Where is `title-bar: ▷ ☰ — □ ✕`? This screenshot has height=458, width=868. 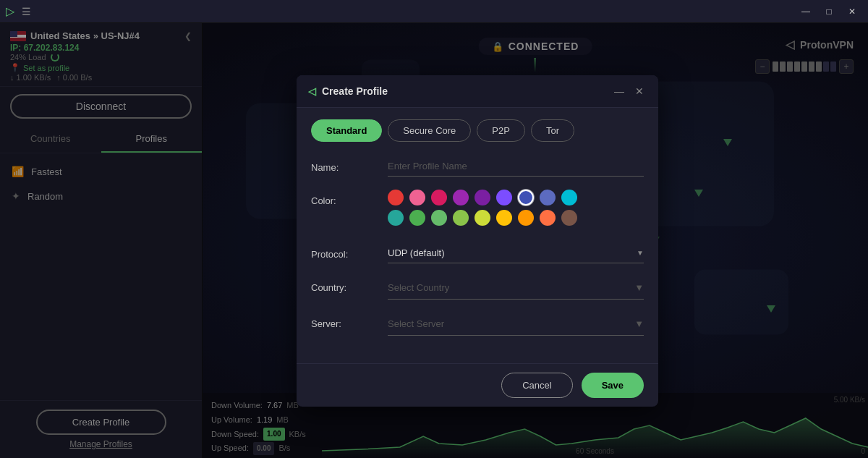
title-bar: ▷ ☰ — □ ✕ is located at coordinates (434, 12).